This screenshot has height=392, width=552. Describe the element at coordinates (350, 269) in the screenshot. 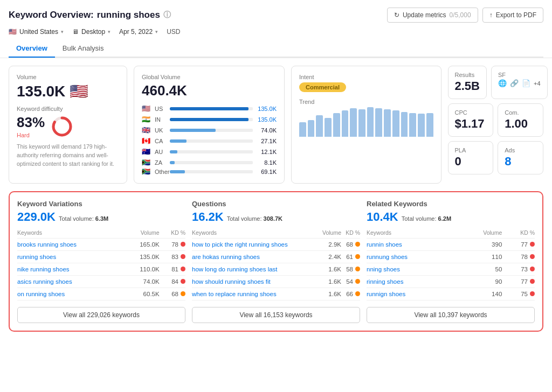

I see `kd-cell: 58` at that location.